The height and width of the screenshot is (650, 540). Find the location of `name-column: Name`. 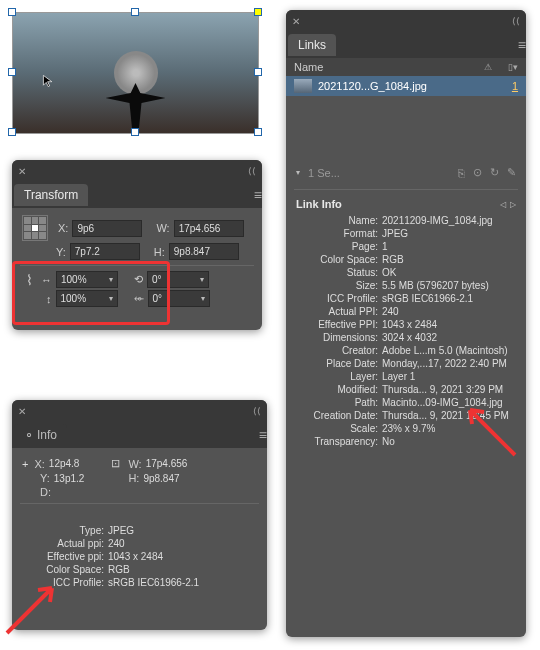

name-column: Name is located at coordinates (387, 67).